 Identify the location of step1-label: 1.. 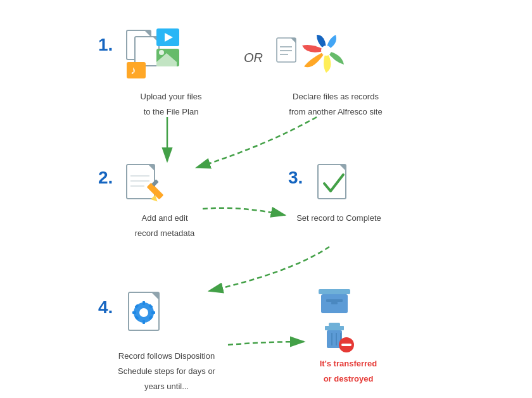
(105, 45).